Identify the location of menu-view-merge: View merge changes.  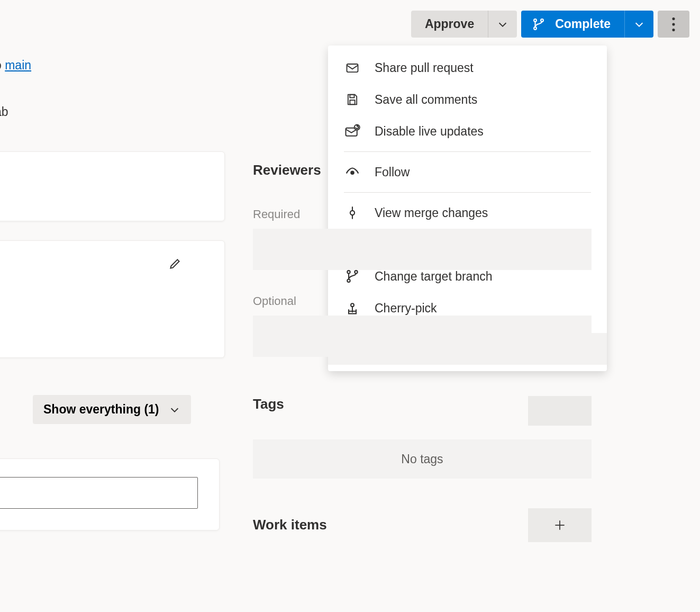
(468, 213).